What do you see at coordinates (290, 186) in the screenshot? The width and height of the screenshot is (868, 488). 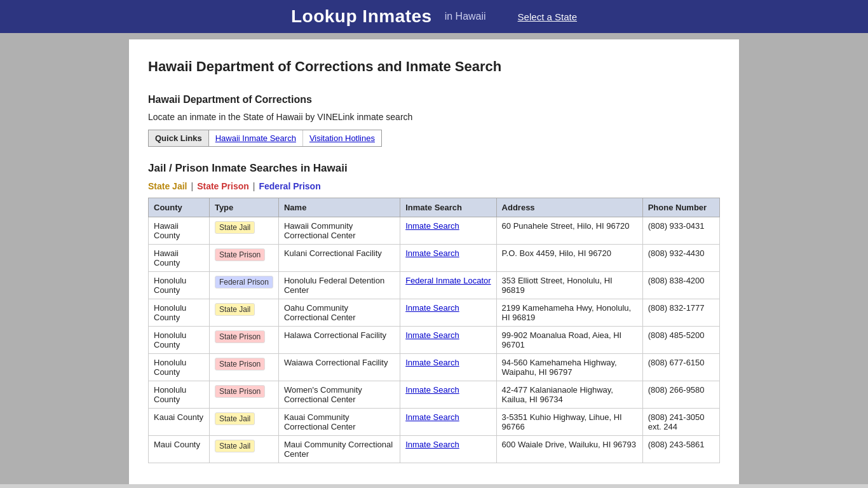 I see `legend-federal-prison: Federal Prison` at bounding box center [290, 186].